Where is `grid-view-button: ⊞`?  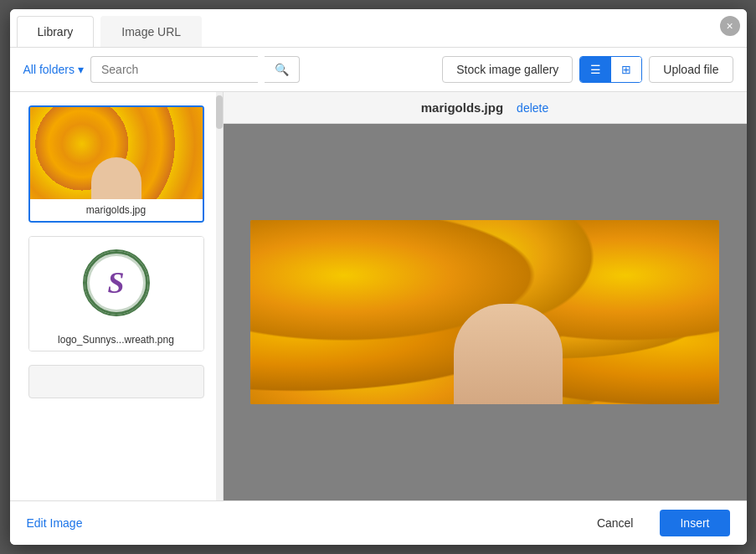 grid-view-button: ⊞ is located at coordinates (626, 69).